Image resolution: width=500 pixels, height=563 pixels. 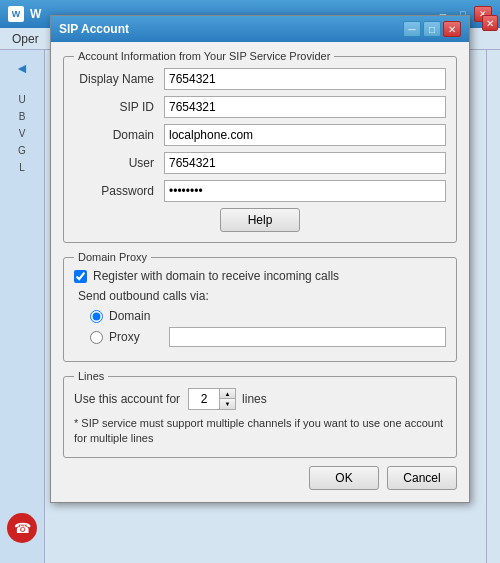 What do you see at coordinates (412, 29) in the screenshot?
I see `dialog-minimize-button: ─` at bounding box center [412, 29].